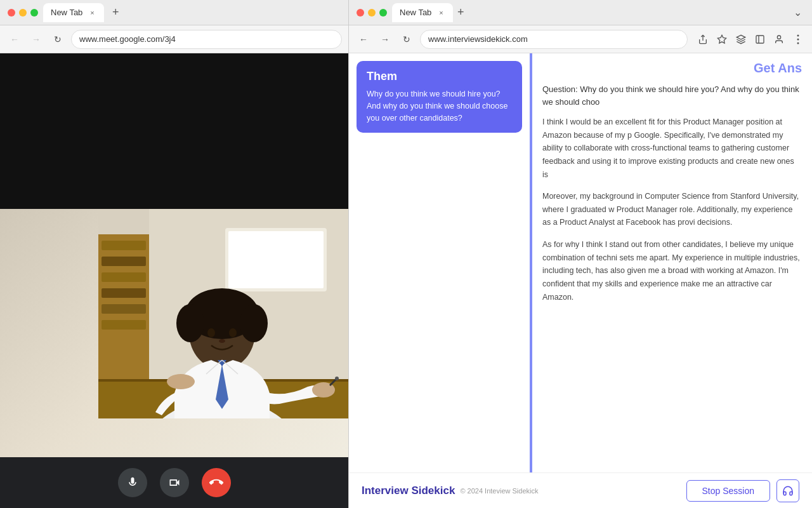 The image size is (812, 508). I want to click on right-close-window-button, so click(360, 13).